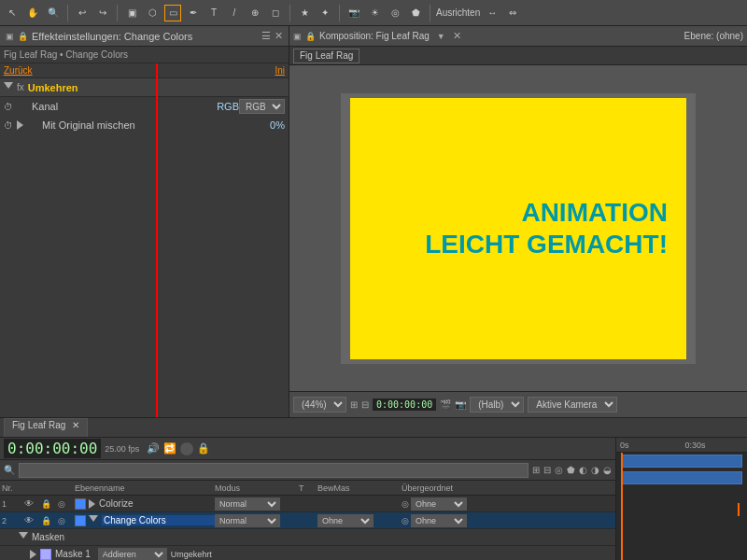 Image resolution: width=747 pixels, height=560 pixels. What do you see at coordinates (405, 521) in the screenshot?
I see `layer2-ueberge-icon: ◎` at bounding box center [405, 521].